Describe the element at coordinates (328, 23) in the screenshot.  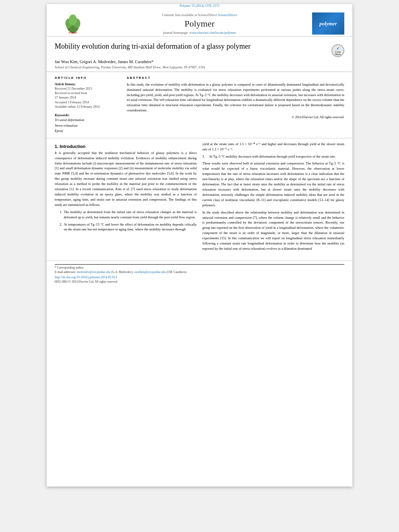
I see `polymer-badge: polymer` at that location.